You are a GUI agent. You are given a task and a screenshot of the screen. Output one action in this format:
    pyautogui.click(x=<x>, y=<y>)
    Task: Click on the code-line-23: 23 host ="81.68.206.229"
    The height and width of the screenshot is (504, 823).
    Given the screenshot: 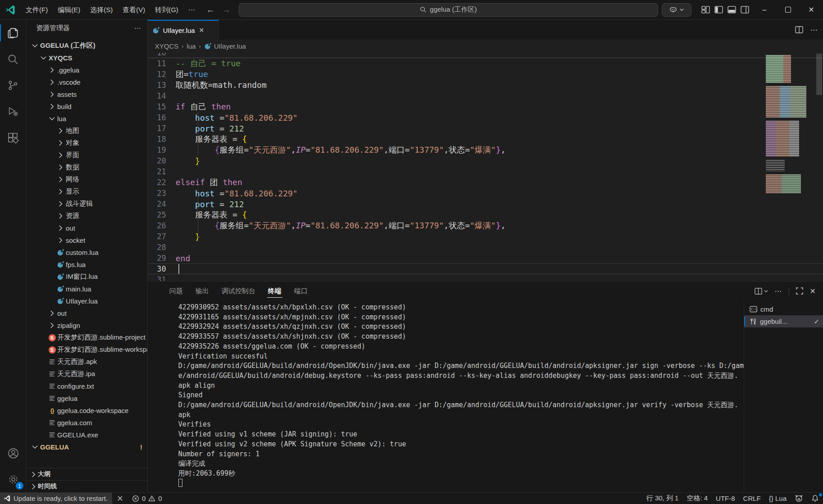 What is the action you would take?
    pyautogui.click(x=486, y=193)
    